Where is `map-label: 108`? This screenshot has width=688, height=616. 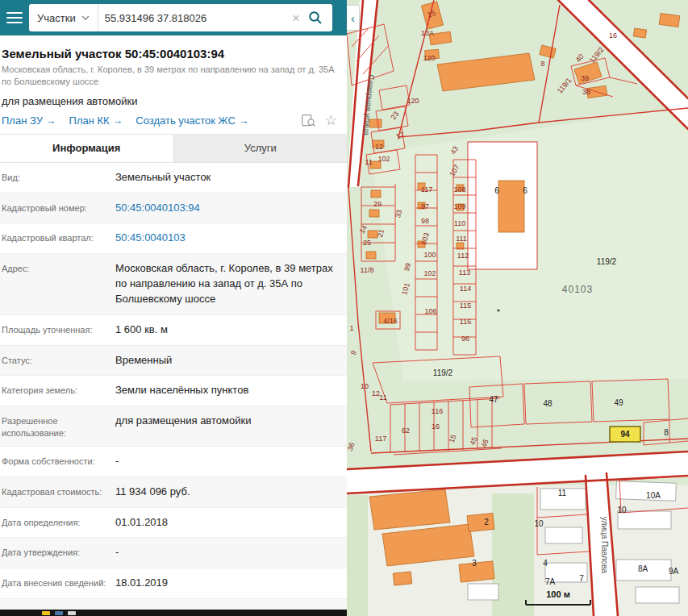
map-label: 108 is located at coordinates (460, 189).